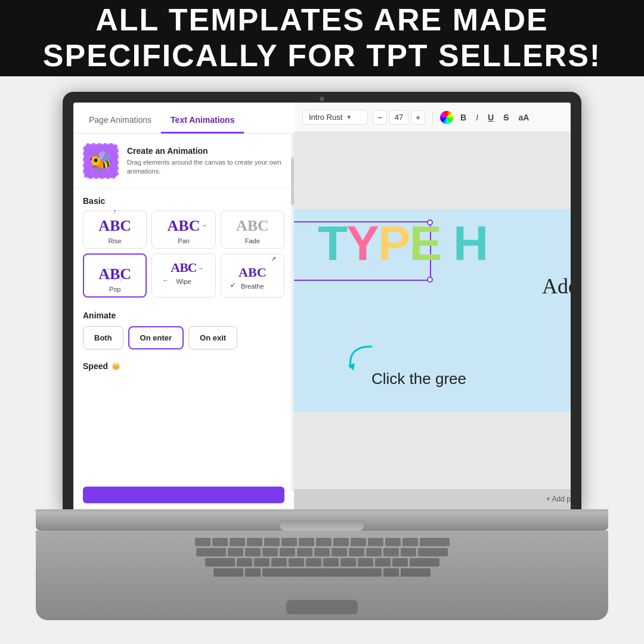  What do you see at coordinates (184, 338) in the screenshot?
I see `animate-buttons: Both On enter On exit` at bounding box center [184, 338].